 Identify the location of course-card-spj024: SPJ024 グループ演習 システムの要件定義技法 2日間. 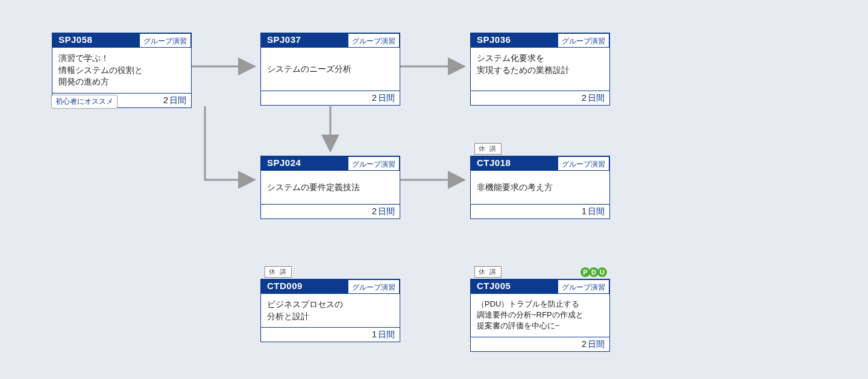
(330, 187).